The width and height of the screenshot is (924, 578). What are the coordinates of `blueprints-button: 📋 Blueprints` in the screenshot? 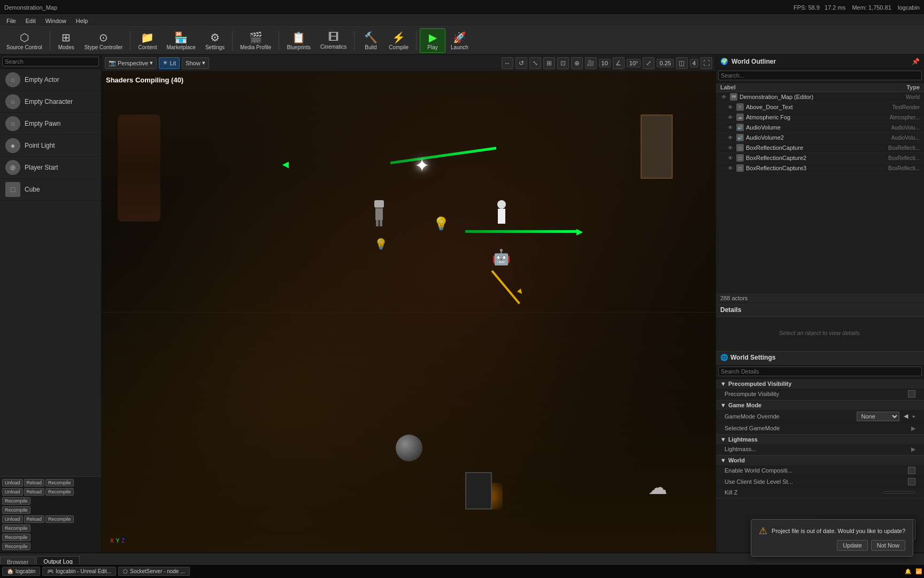 It's located at (298, 41).